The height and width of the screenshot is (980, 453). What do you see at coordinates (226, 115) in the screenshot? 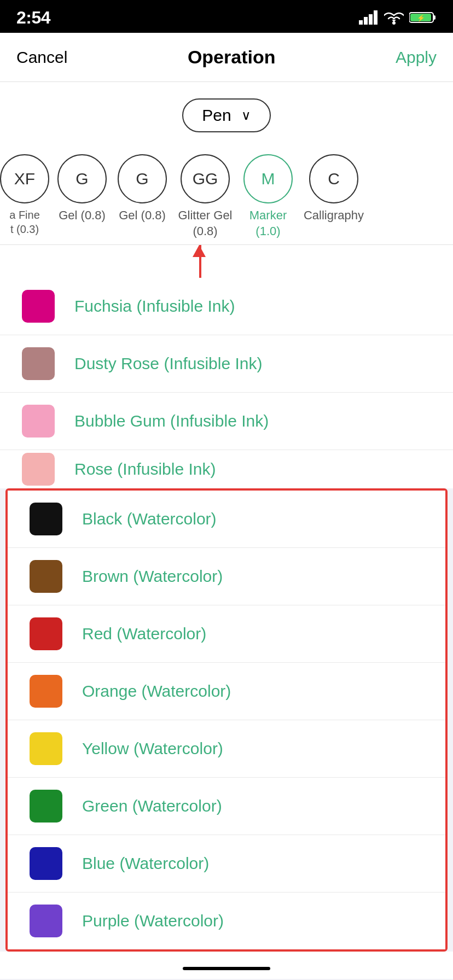
I see `pen-type-dropdown: Pen ∨` at bounding box center [226, 115].